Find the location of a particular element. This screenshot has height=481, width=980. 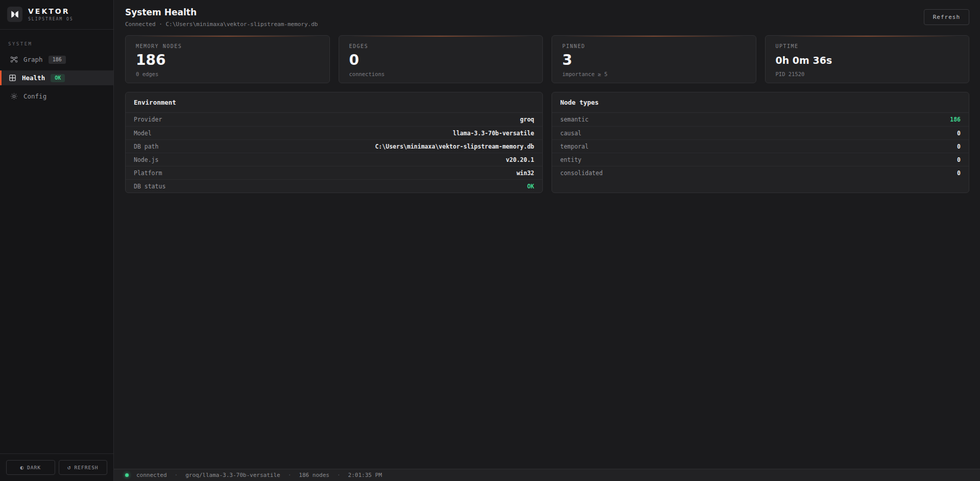

node-type-key: causal is located at coordinates (571, 133).